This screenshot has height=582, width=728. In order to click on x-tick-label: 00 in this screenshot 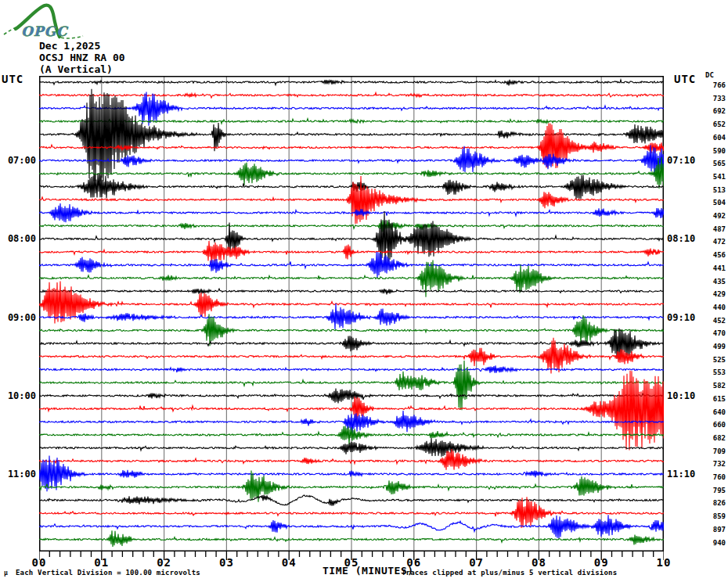, I will do `click(39, 562)`.